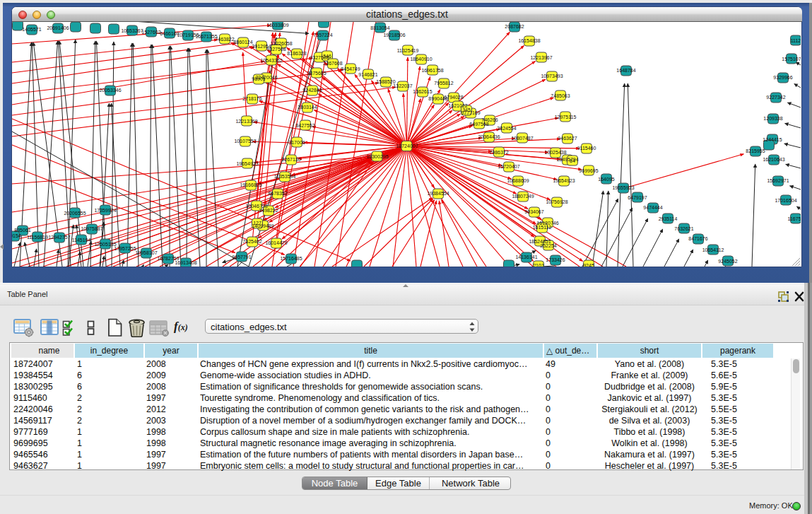 The image size is (812, 514). What do you see at coordinates (565, 117) in the screenshot?
I see `svg-text: 12975115` at bounding box center [565, 117].